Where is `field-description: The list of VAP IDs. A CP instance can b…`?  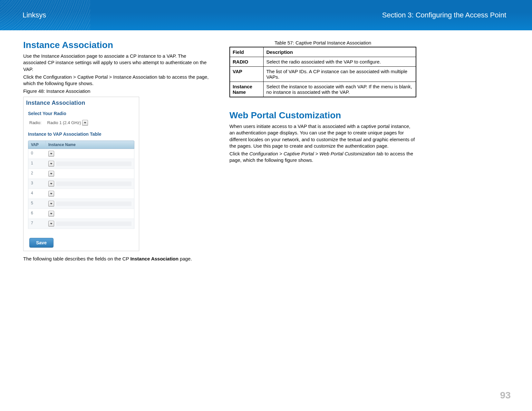
field-description: The list of VAP IDs. A CP instance can b… is located at coordinates (340, 74).